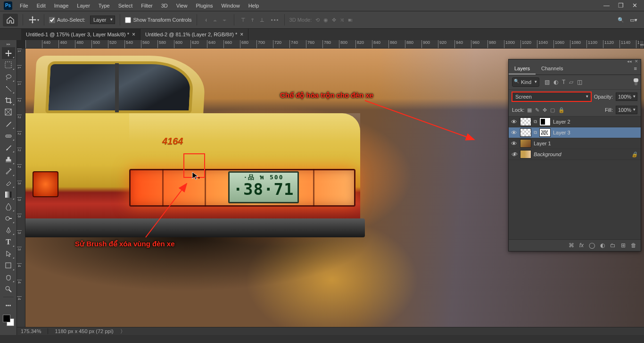  What do you see at coordinates (571, 82) in the screenshot?
I see `filter-shape-icon: ▱` at bounding box center [571, 82].